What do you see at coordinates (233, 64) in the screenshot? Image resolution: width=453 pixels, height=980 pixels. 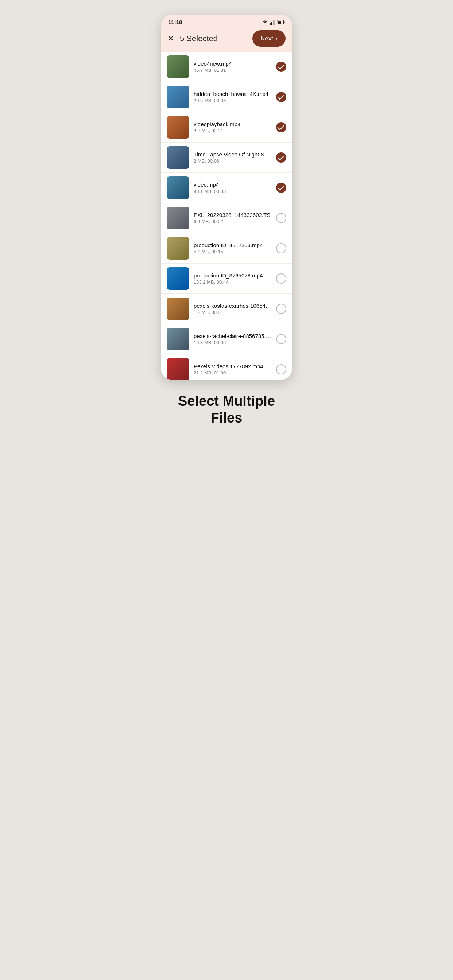 I see `file-name: video4new.mp4` at bounding box center [233, 64].